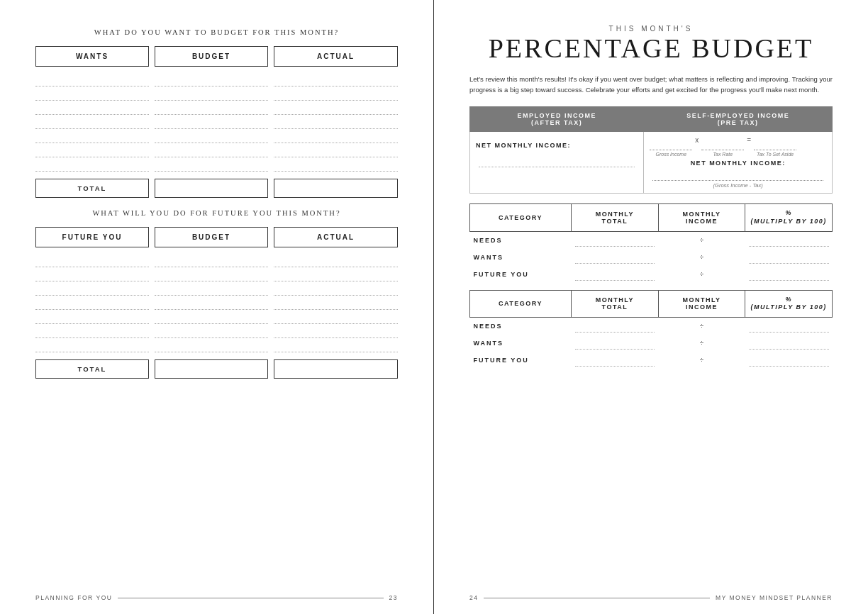 The width and height of the screenshot is (868, 614). Describe the element at coordinates (789, 303) in the screenshot. I see `cat-col4-header2: %(multiply by 100)` at that location.